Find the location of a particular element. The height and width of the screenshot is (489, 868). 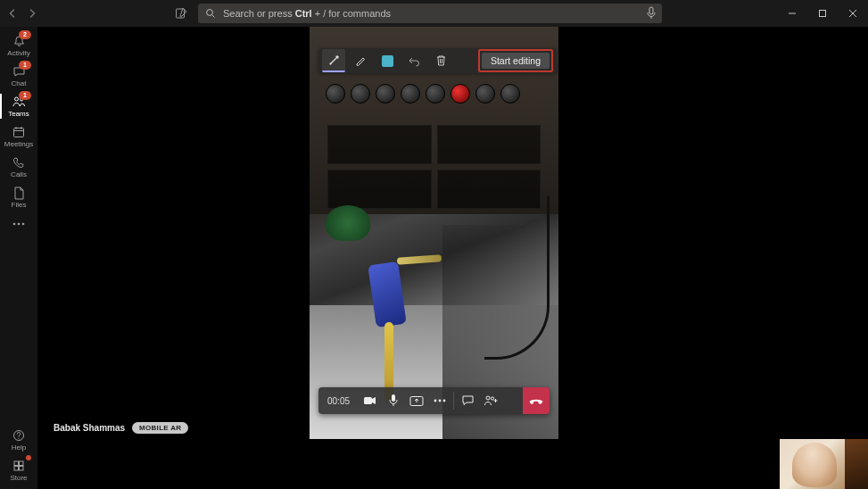

mic-icon is located at coordinates (651, 13).